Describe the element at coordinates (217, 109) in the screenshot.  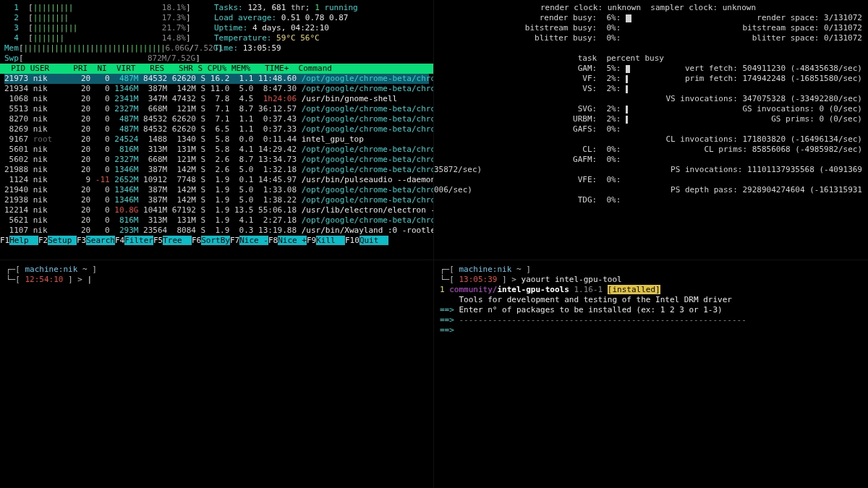
I see `process-row: 5513 nik 20 0 2327M 668M 121M S 7.1 8.7 …` at that location.